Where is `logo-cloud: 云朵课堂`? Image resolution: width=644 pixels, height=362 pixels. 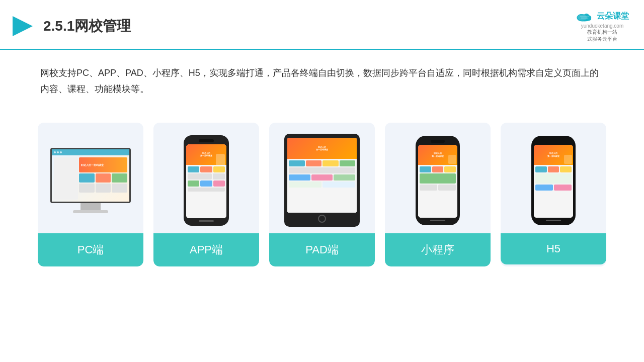
logo-cloud: 云朵课堂 is located at coordinates (602, 16).